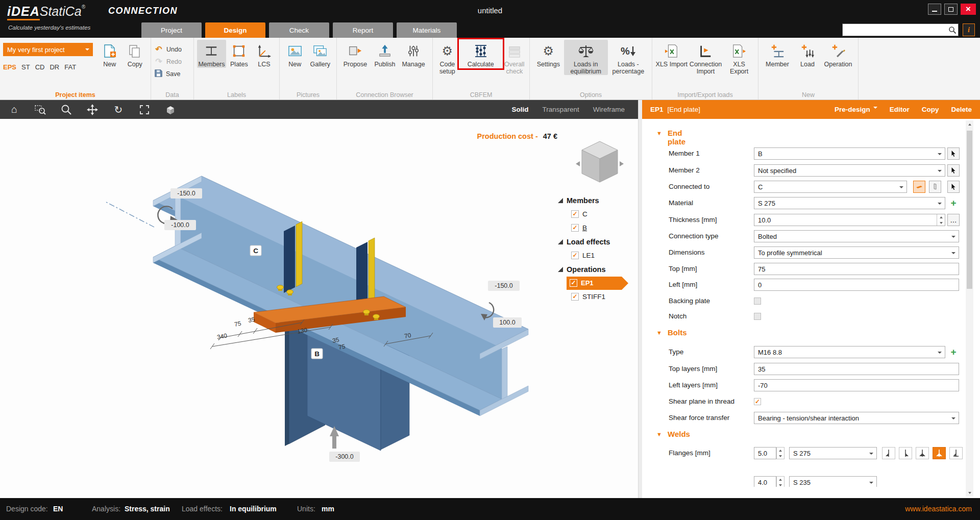  I want to click on notch-checkbox, so click(757, 316).